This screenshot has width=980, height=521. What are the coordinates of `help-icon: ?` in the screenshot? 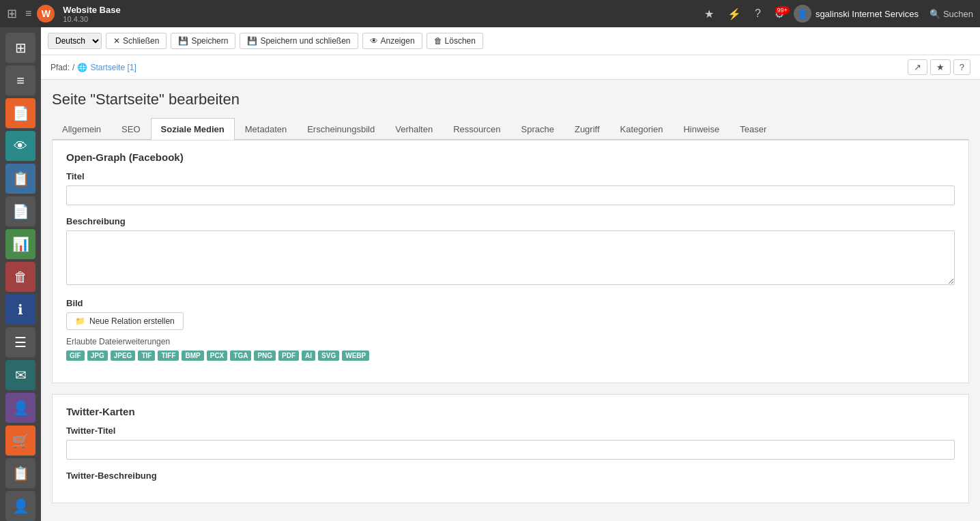 It's located at (758, 14).